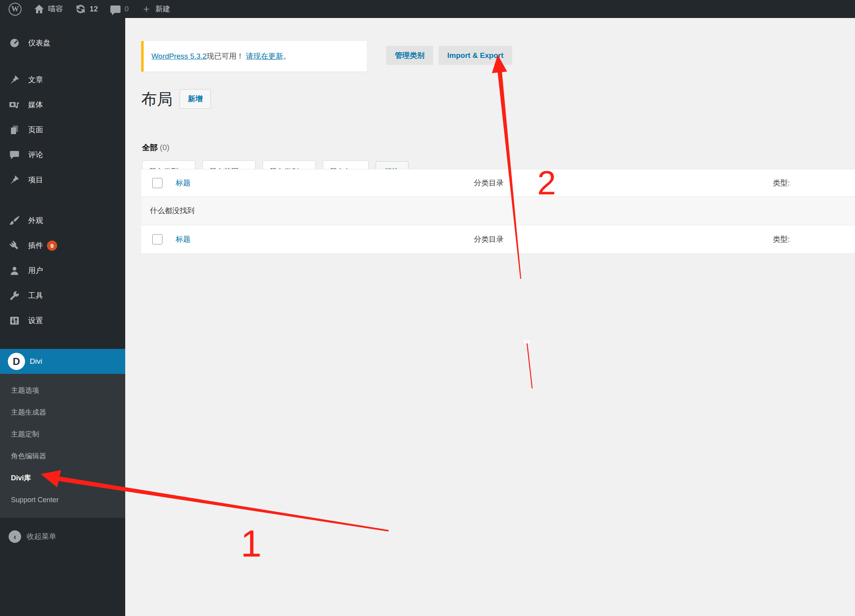 The width and height of the screenshot is (855, 616). What do you see at coordinates (165, 147) in the screenshot?
I see `all-count-value: (0)` at bounding box center [165, 147].